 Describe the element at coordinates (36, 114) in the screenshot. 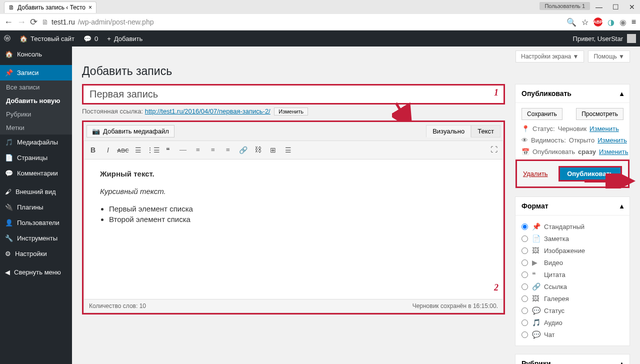

I see `sidebar-sub-categories: Рубрики` at that location.